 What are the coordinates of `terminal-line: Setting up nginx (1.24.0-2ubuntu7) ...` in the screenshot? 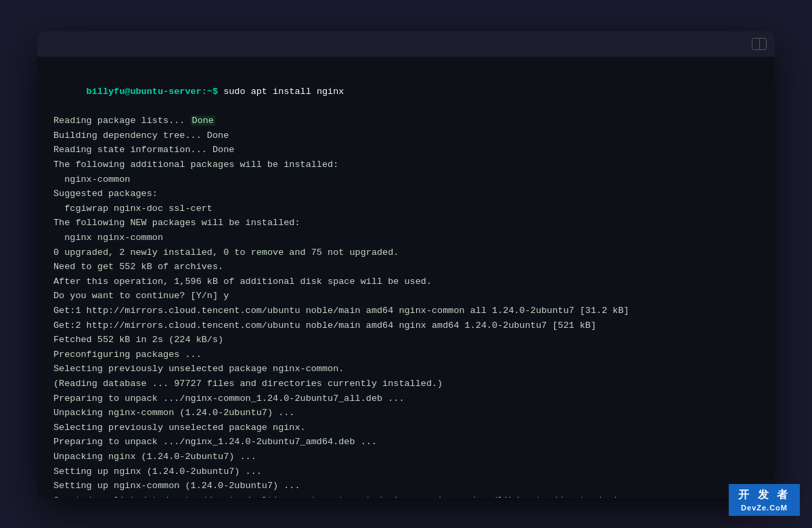 It's located at (406, 472).